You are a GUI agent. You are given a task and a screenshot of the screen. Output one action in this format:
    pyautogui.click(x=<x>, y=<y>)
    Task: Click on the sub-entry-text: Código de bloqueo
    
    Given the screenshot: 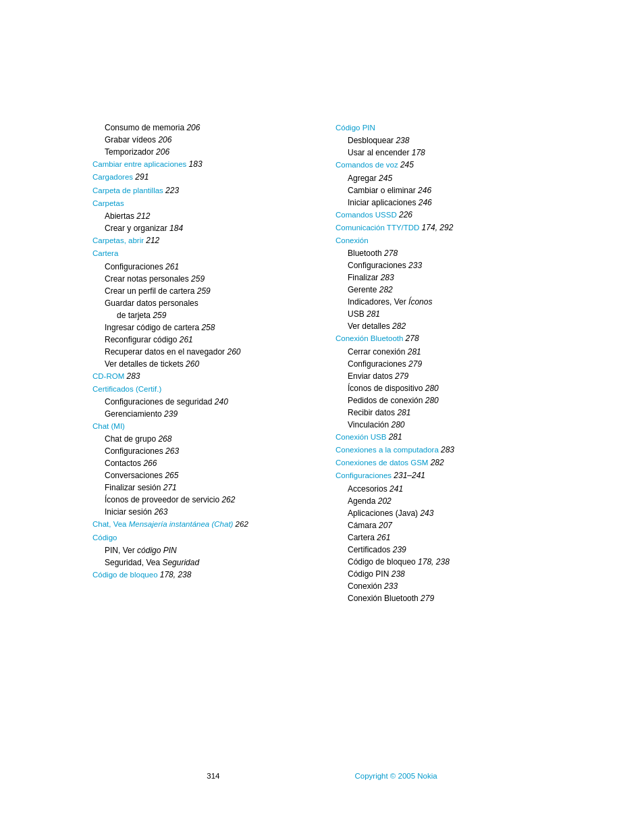 What is the action you would take?
    pyautogui.click(x=383, y=562)
    